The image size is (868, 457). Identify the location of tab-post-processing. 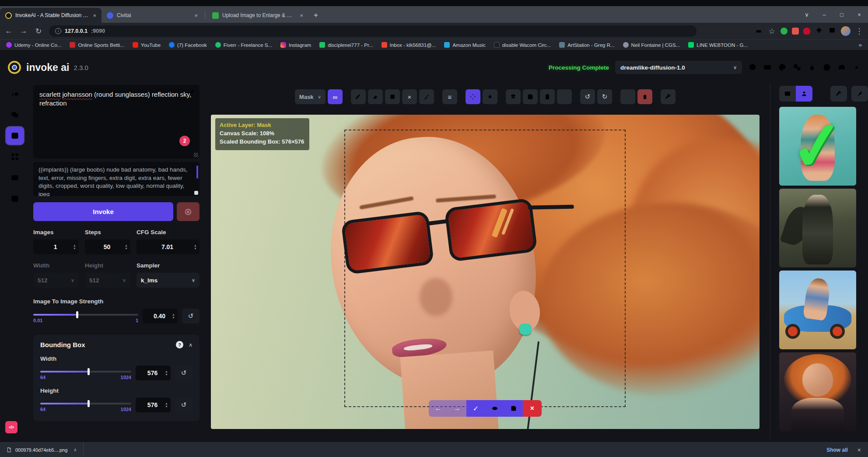
(15, 178).